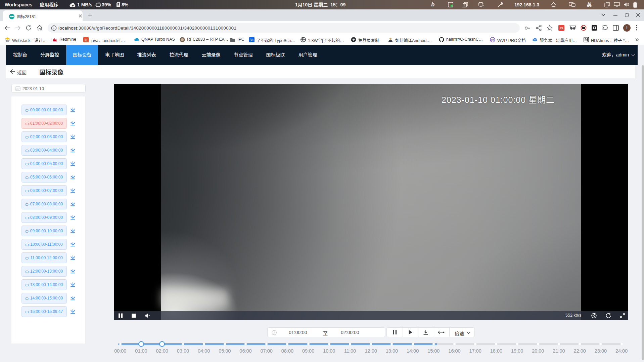 The width and height of the screenshot is (644, 362). Describe the element at coordinates (86, 40) in the screenshot. I see `svg-text: C` at that location.